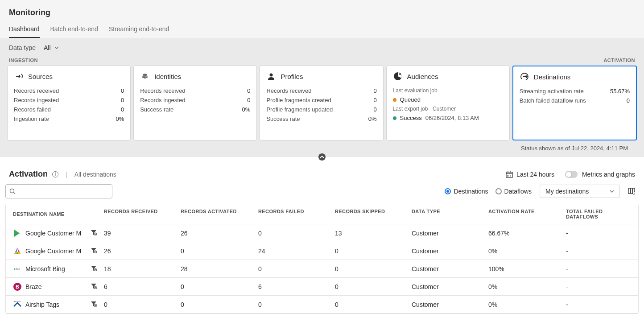  I want to click on label: Records received, so click(289, 91).